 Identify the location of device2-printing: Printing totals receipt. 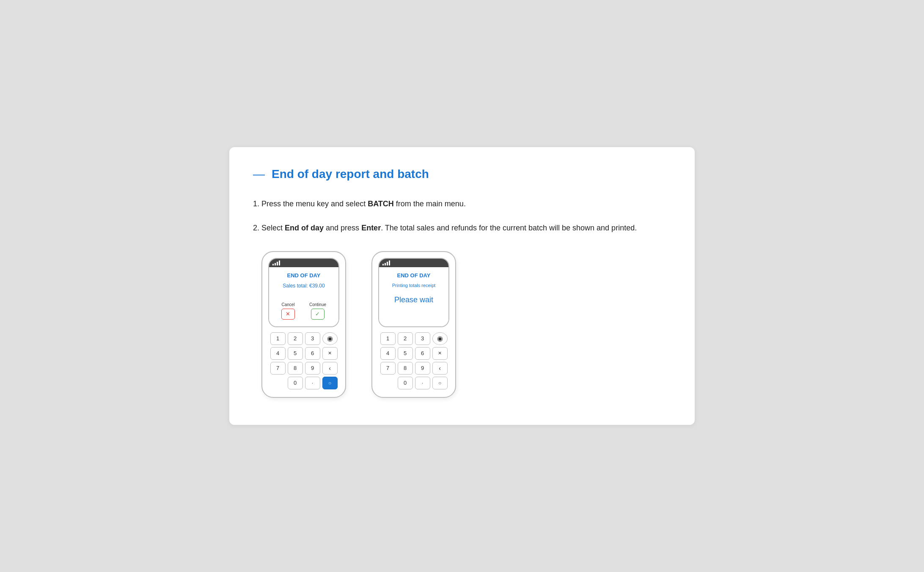
(414, 285).